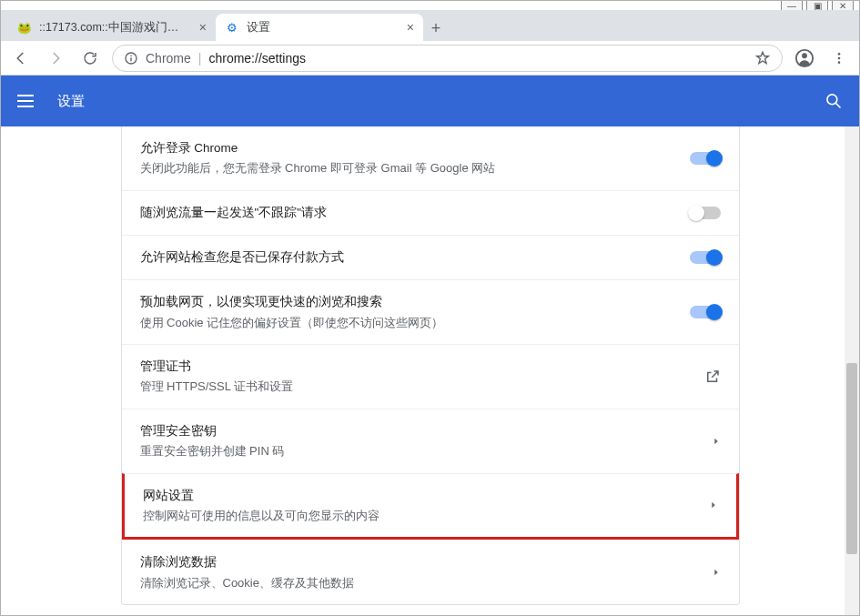 Image resolution: width=860 pixels, height=616 pixels. I want to click on setting-text: 网站设置控制网站可使用的信息以及可向您显示的内容, so click(419, 506).